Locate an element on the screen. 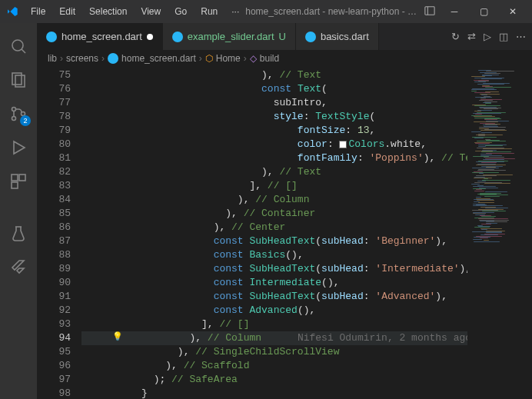 The image size is (532, 399). breadcrumb: lib › screens › home_screen.dart › ⬡ Hom… is located at coordinates (284, 58).